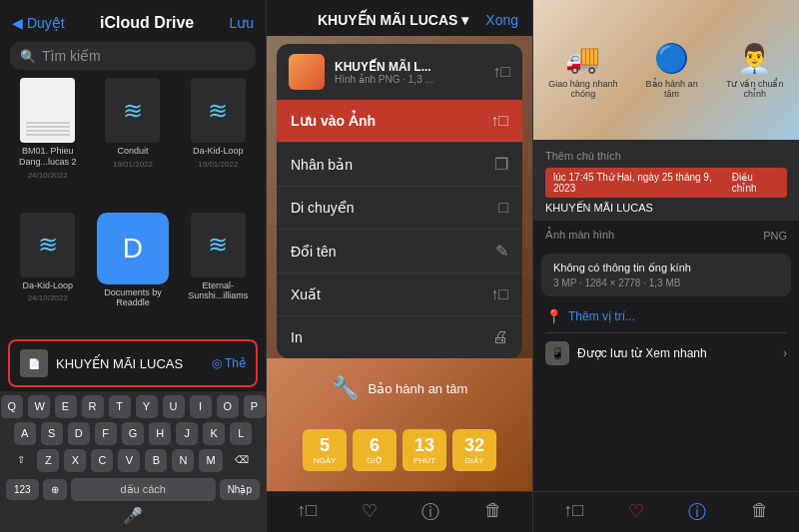 This screenshot has height=532, width=799. What do you see at coordinates (147, 23) in the screenshot?
I see `panel1-title: iCloud Drive` at bounding box center [147, 23].